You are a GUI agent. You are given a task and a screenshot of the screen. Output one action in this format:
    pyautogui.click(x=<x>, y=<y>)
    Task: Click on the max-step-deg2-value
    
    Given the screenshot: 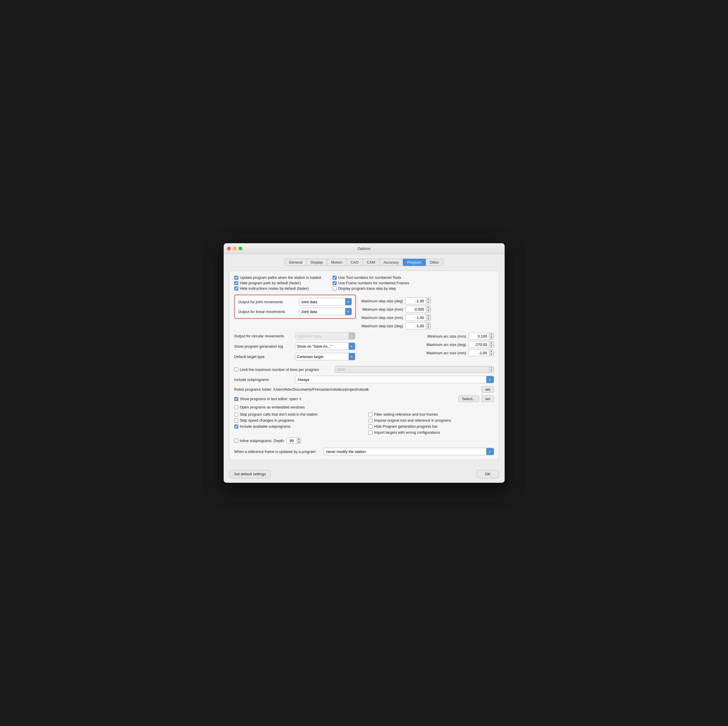 What is the action you would take?
    pyautogui.click(x=416, y=326)
    